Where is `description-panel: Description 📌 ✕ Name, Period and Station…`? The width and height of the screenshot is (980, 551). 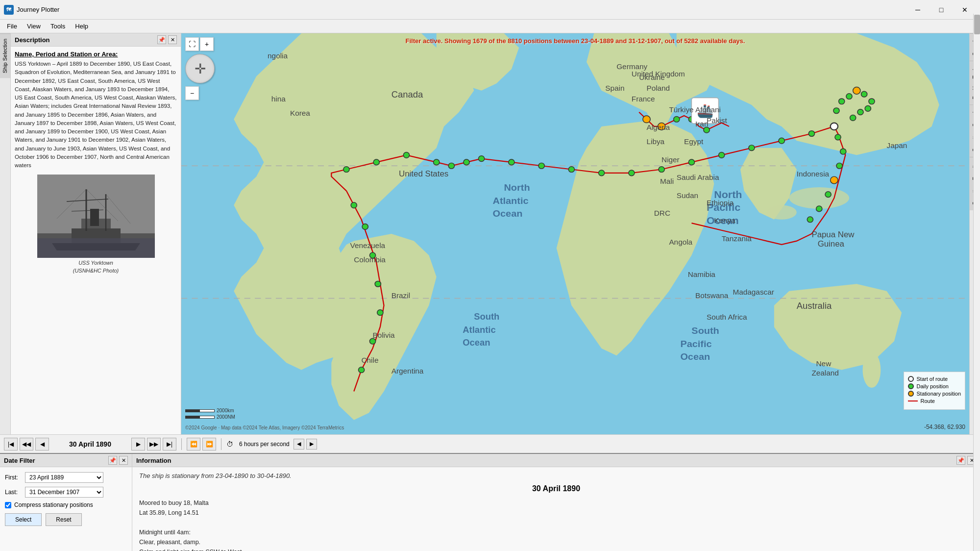 description-panel: Description 📌 ✕ Name, Period and Station… is located at coordinates (96, 234).